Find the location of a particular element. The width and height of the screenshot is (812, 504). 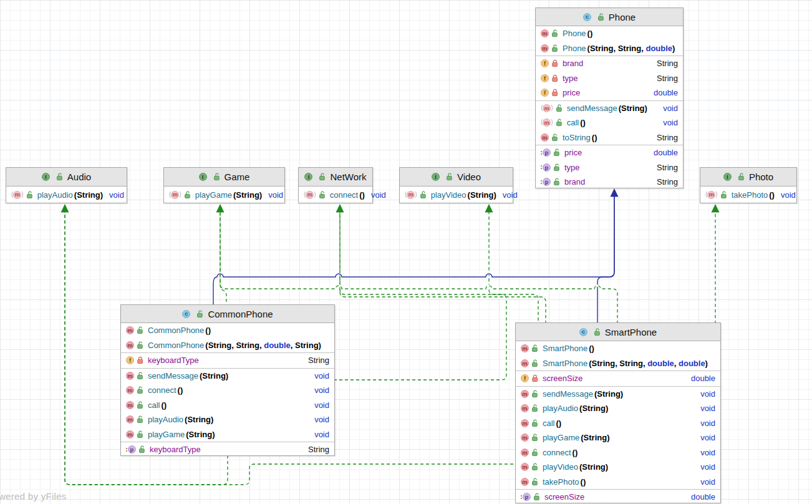

class-node-photo: IPhoto(m)takePhoto()void is located at coordinates (748, 185).